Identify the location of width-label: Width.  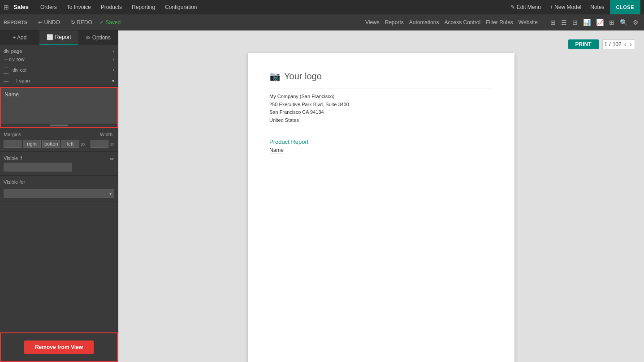
(106, 134).